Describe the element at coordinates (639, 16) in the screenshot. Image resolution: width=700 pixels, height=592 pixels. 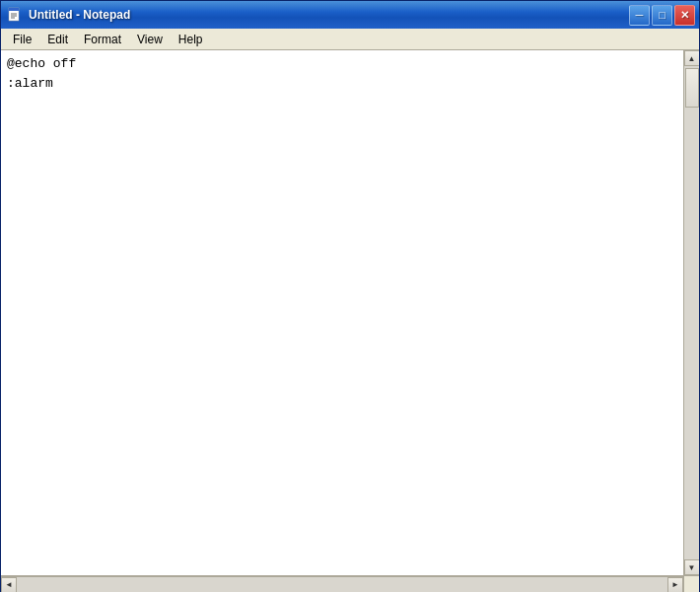
I see `minimize-button: ─` at that location.